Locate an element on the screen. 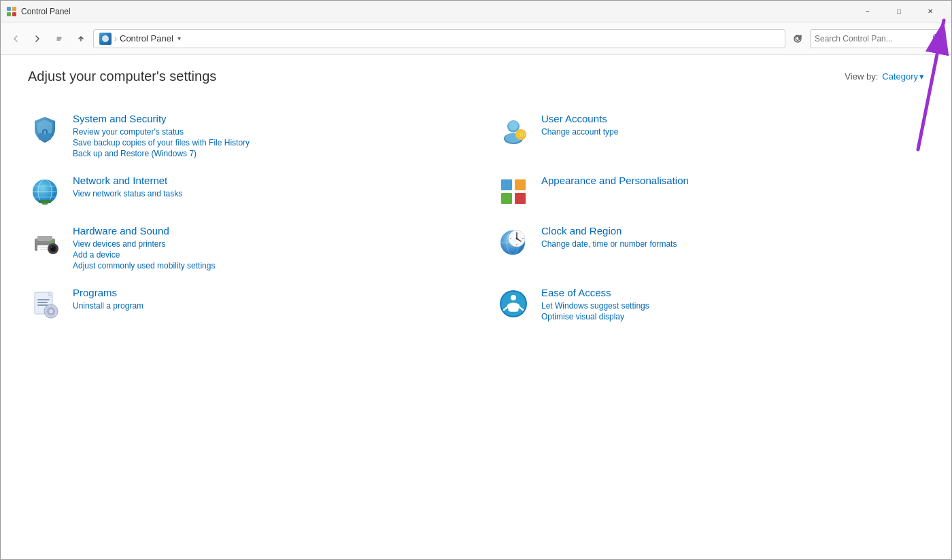 Image resolution: width=952 pixels, height=560 pixels. hardware-sound-content: Hardware and Sound View devices and prin… is located at coordinates (264, 247).